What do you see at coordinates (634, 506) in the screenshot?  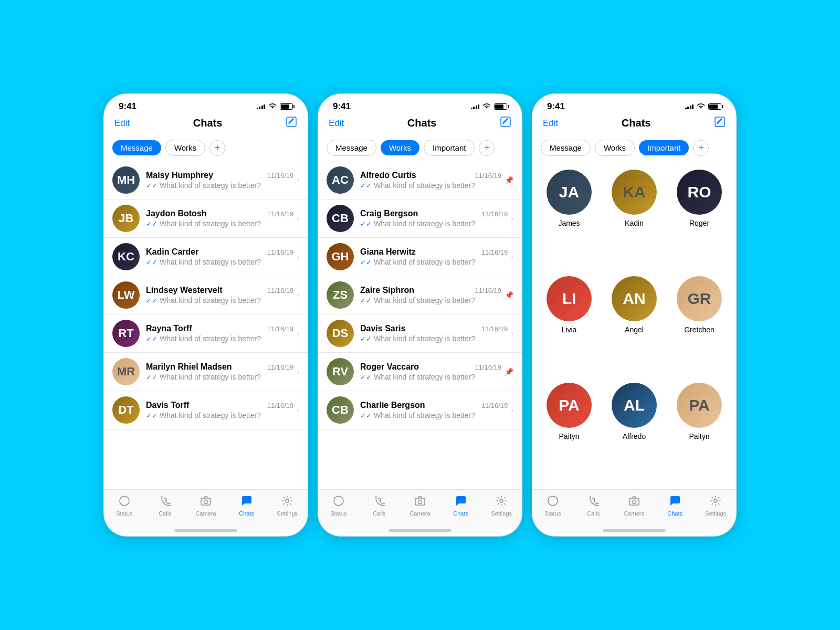 I see `nav-camera-3: Camera` at bounding box center [634, 506].